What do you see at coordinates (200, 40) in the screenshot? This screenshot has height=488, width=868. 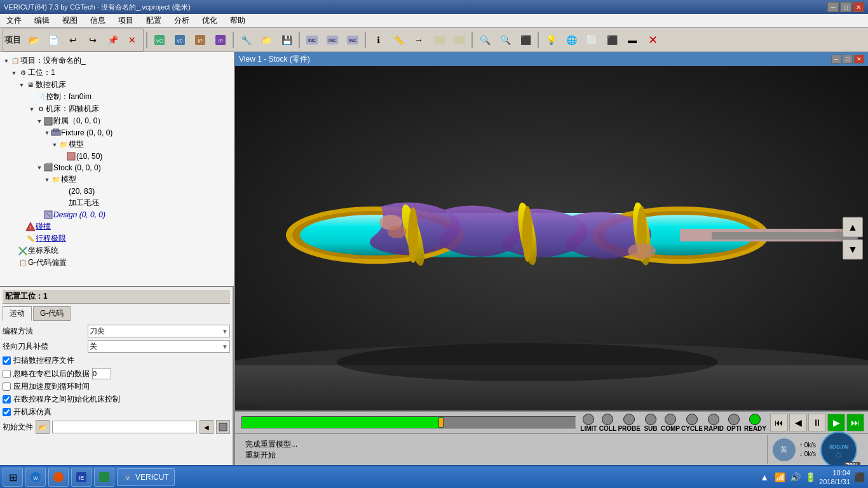 I see `toolbar-btn-3: IP` at bounding box center [200, 40].